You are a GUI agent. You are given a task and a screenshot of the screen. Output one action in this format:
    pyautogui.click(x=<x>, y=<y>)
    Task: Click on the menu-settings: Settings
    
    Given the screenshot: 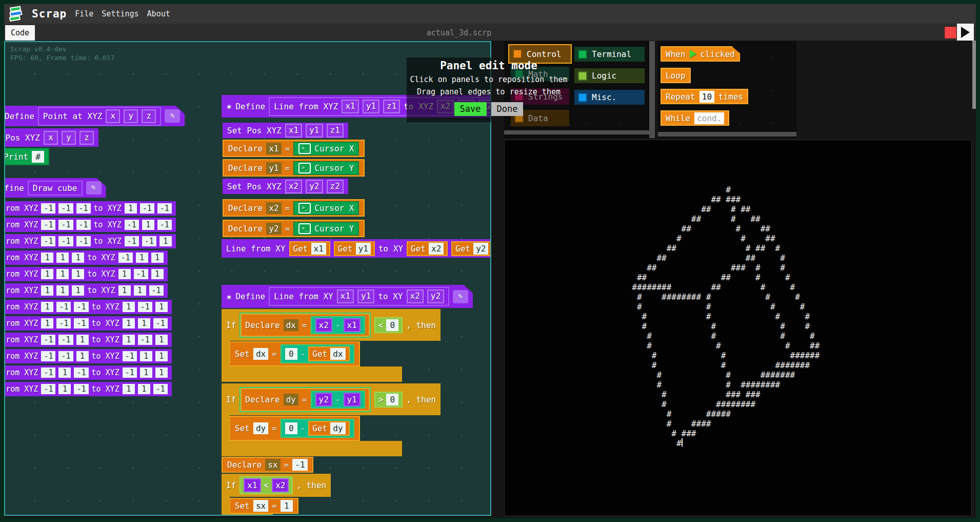 What is the action you would take?
    pyautogui.click(x=120, y=14)
    